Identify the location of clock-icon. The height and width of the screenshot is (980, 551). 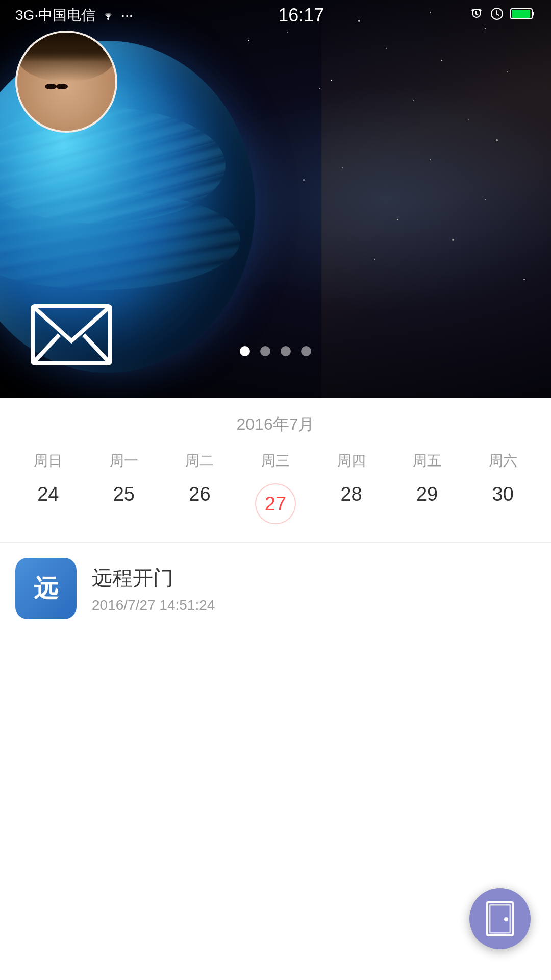
(497, 15).